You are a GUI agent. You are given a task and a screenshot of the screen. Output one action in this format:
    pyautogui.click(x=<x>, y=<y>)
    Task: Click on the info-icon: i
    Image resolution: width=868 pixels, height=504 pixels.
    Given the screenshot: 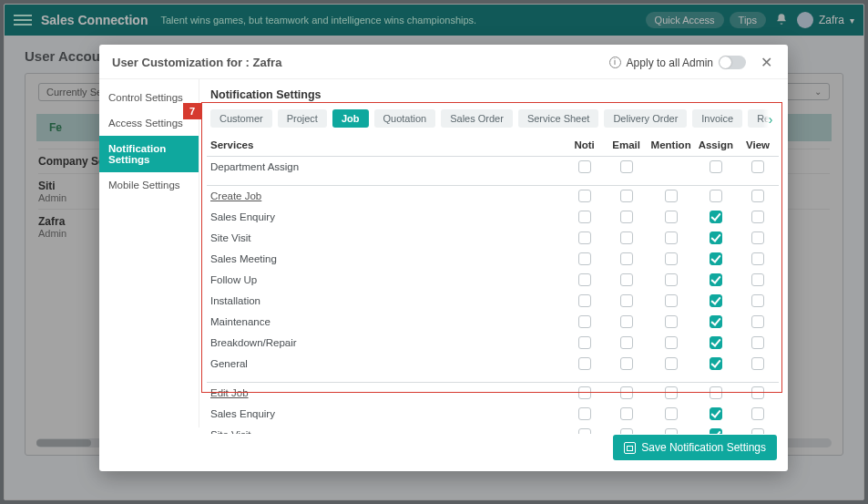 What is the action you would take?
    pyautogui.click(x=616, y=62)
    